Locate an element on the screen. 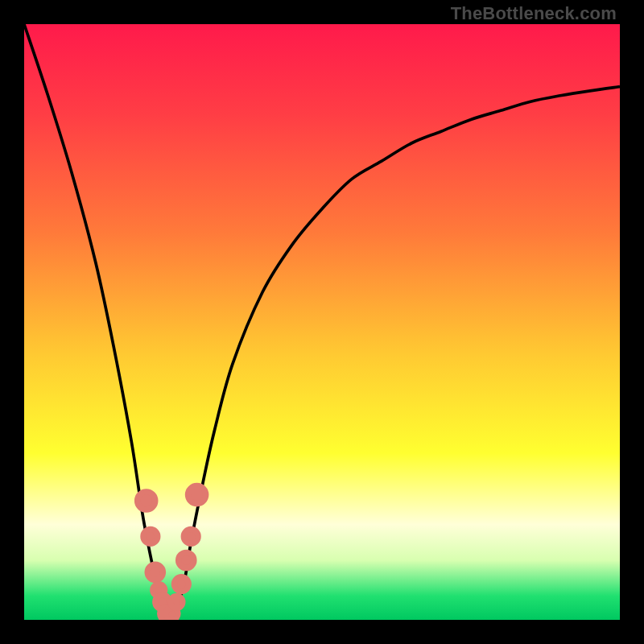 Image resolution: width=644 pixels, height=644 pixels. marker-group is located at coordinates (172, 554).